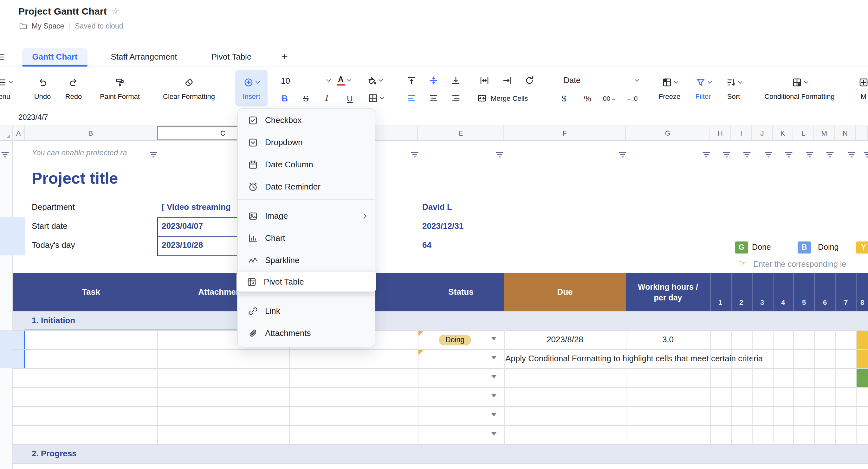 Image resolution: width=868 pixels, height=469 pixels. What do you see at coordinates (609, 98) in the screenshot?
I see `increase-decimal-button: .00→` at bounding box center [609, 98].